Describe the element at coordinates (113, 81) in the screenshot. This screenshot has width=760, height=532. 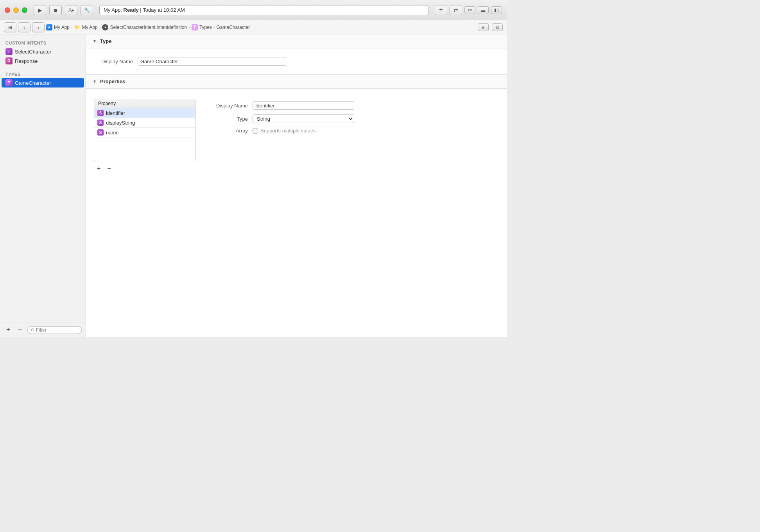
I see `properties-section-title: Properties` at that location.